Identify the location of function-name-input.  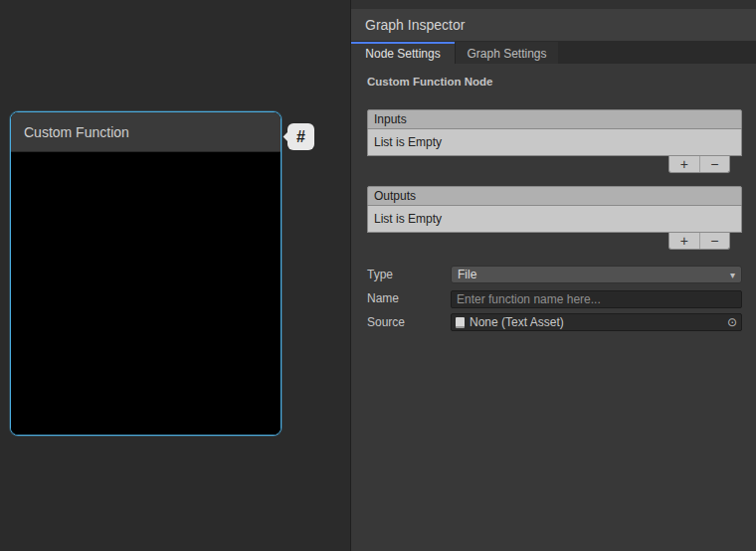
(597, 299).